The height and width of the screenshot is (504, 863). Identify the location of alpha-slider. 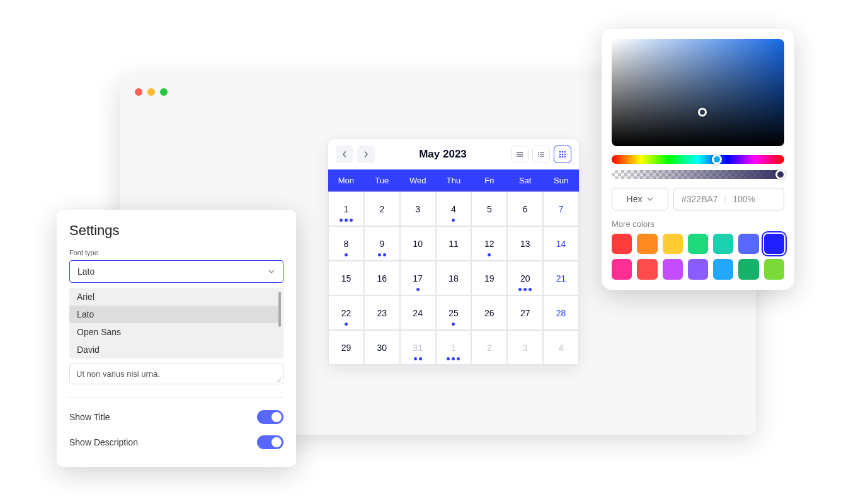
(698, 175).